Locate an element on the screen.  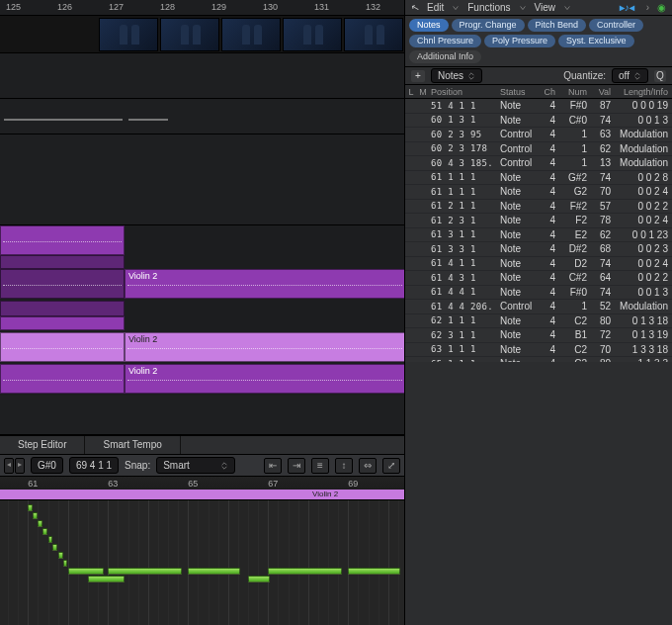
timeline-ruler-bottom: Violin 2 6163656769 is located at coordinates (202, 489).